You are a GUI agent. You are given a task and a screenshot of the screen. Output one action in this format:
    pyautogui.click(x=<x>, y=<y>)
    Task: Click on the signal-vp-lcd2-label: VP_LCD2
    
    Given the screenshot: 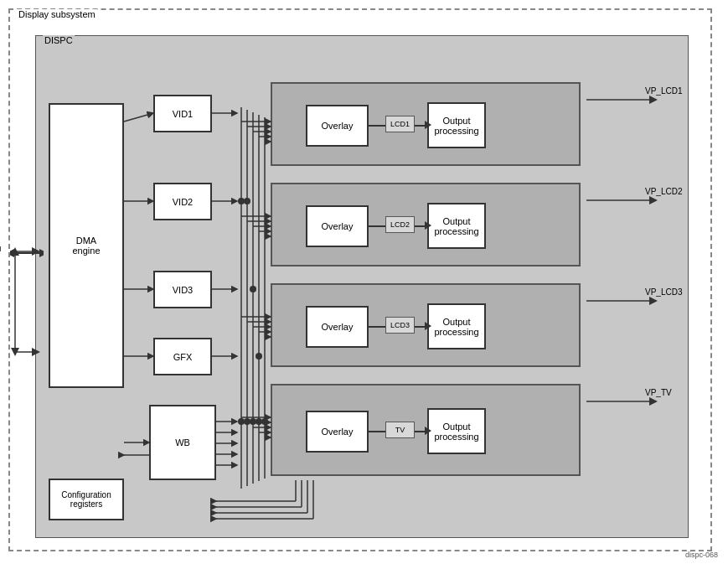 What is the action you would take?
    pyautogui.click(x=663, y=191)
    